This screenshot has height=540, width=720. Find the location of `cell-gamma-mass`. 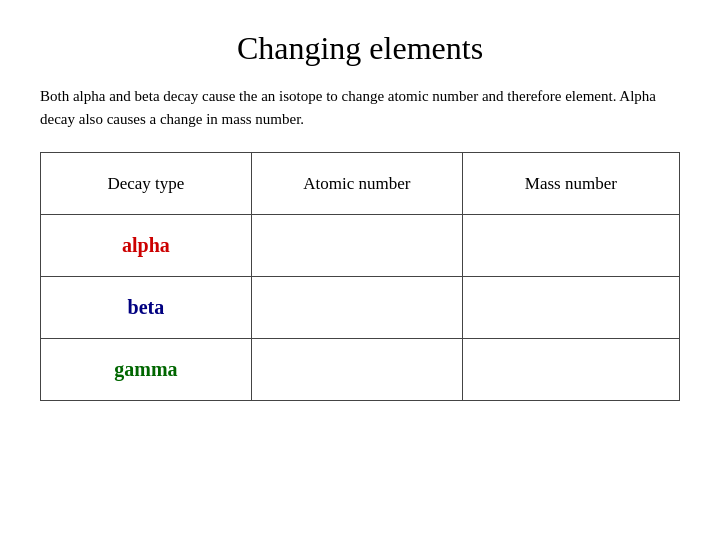

cell-gamma-mass is located at coordinates (570, 370).